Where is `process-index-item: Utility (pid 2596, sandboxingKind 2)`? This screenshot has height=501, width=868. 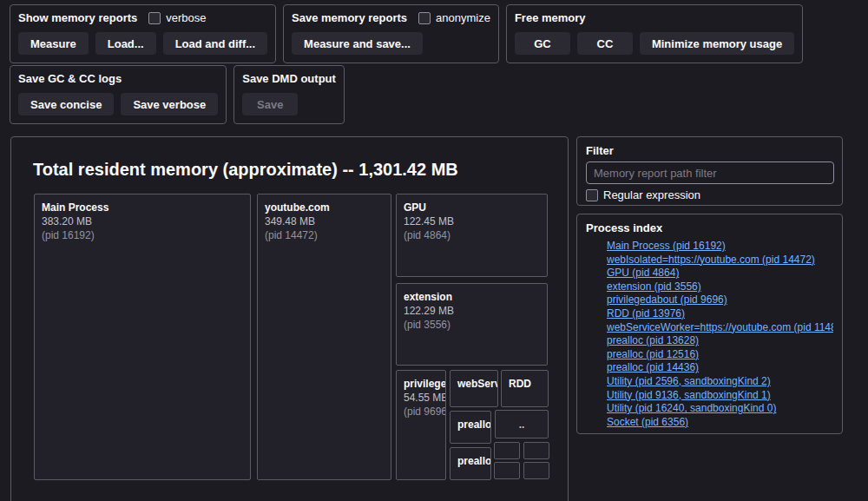
process-index-item: Utility (pid 2596, sandboxingKind 2) is located at coordinates (720, 382).